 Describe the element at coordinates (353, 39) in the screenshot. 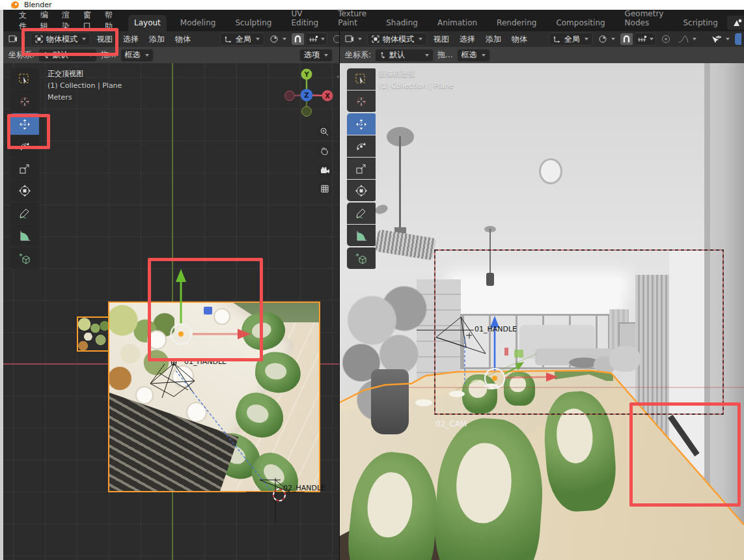

I see `editor-type-dropdown` at that location.